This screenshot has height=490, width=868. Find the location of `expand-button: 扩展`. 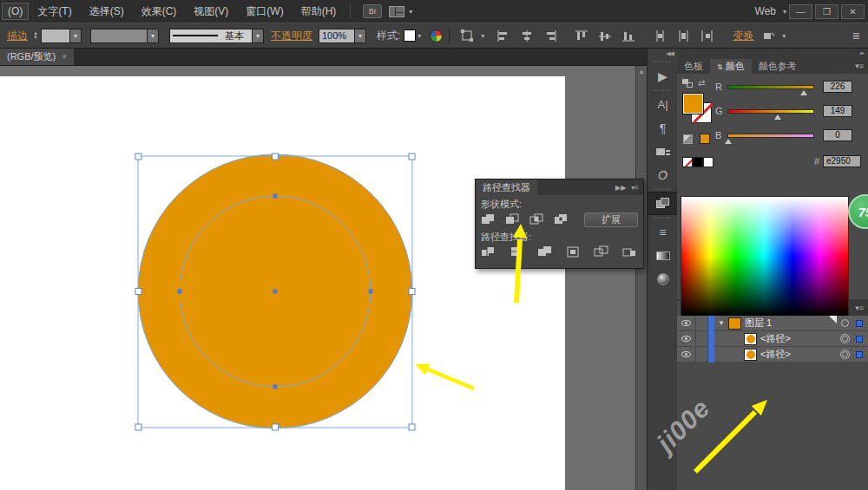

expand-button: 扩展 is located at coordinates (611, 220).